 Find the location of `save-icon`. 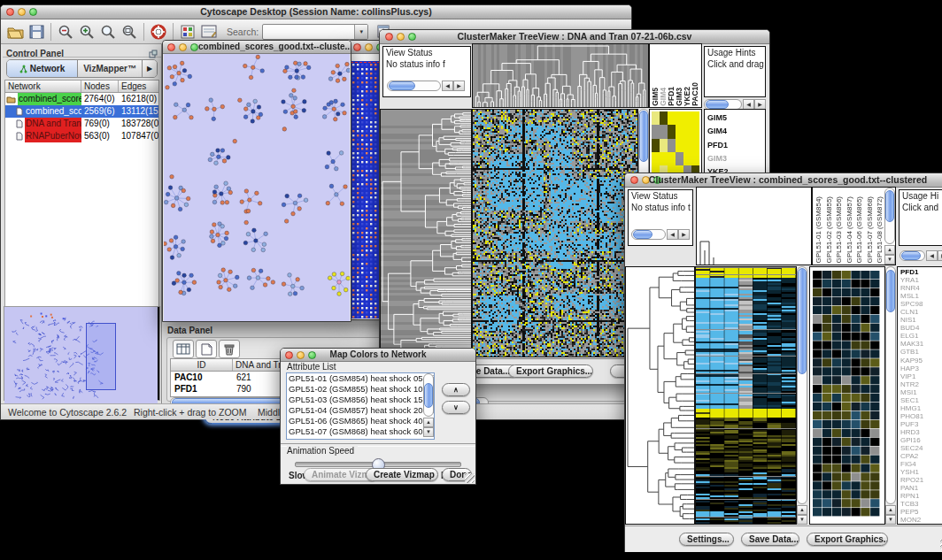

save-icon is located at coordinates (36, 32).